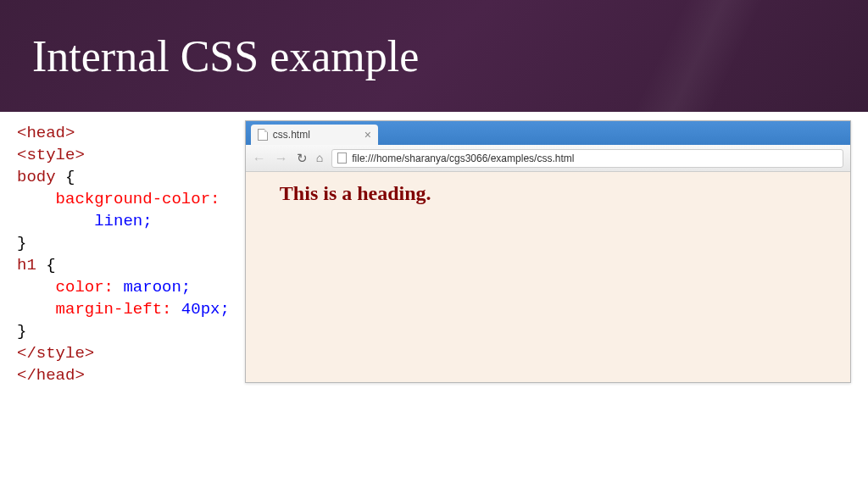 The height and width of the screenshot is (488, 868). Describe the element at coordinates (302, 158) in the screenshot. I see `reload-icon: ↻` at that location.